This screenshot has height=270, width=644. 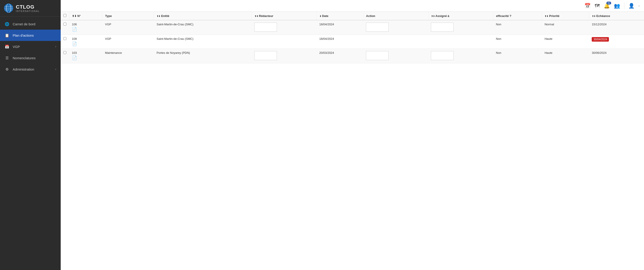 What do you see at coordinates (34, 24) in the screenshot?
I see `sidebar-item-label: Carnet de bord` at bounding box center [34, 24].